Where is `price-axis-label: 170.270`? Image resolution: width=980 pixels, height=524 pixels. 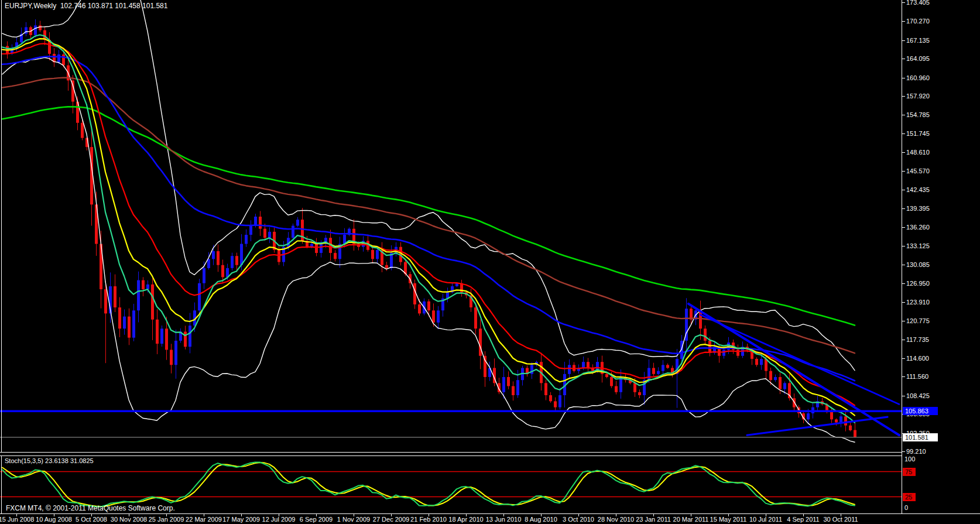 price-axis-label: 170.270 is located at coordinates (918, 21).